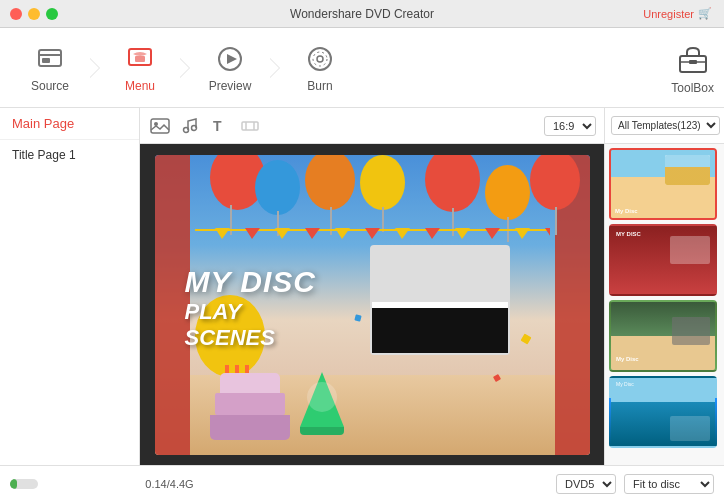 The height and width of the screenshot is (501, 724). I want to click on disc-type-select: DVD5 DVD9, so click(586, 484).